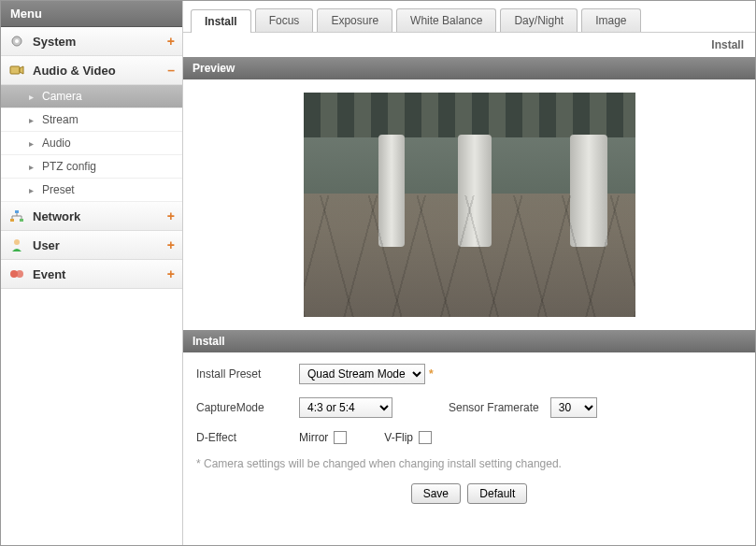 This screenshot has width=756, height=546. I want to click on menu-label: System, so click(54, 41).